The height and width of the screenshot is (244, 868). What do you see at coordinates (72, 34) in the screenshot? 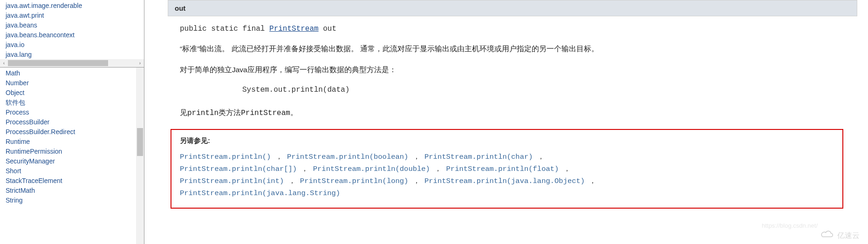
I see `package-list-pane: java.awt.image.renderablejava.awt.printj…` at bounding box center [72, 34].